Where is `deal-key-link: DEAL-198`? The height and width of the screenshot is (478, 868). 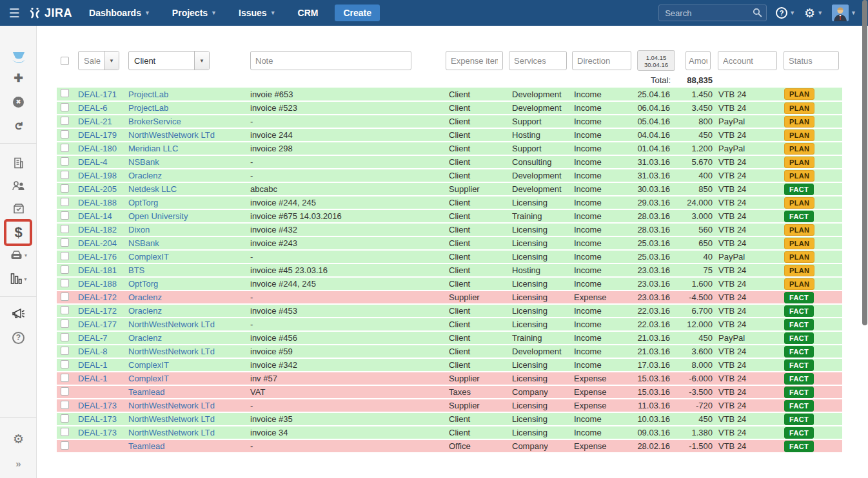 deal-key-link: DEAL-198 is located at coordinates (97, 175).